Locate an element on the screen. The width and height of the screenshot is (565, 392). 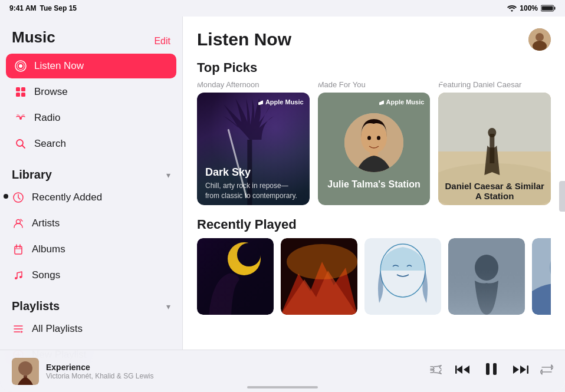
battery: 100% is located at coordinates (528, 8).